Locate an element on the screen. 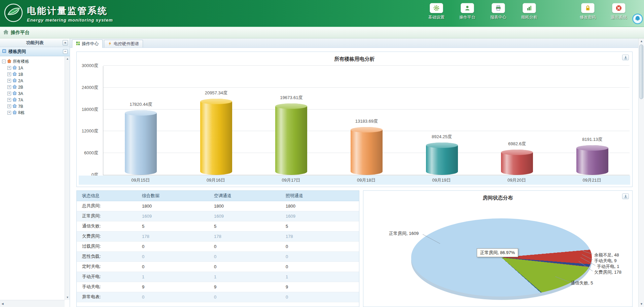  bar-09月19日 is located at coordinates (442, 159).